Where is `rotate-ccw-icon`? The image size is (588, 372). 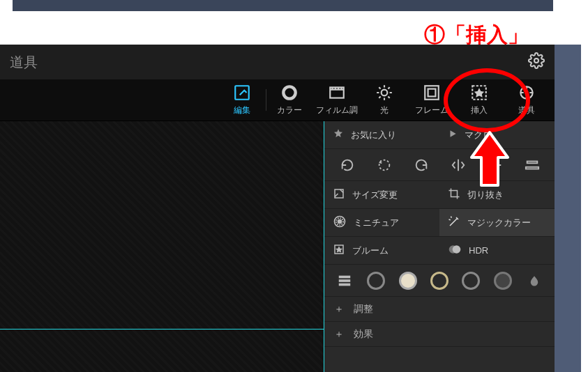
rotate-ccw-icon is located at coordinates (347, 164).